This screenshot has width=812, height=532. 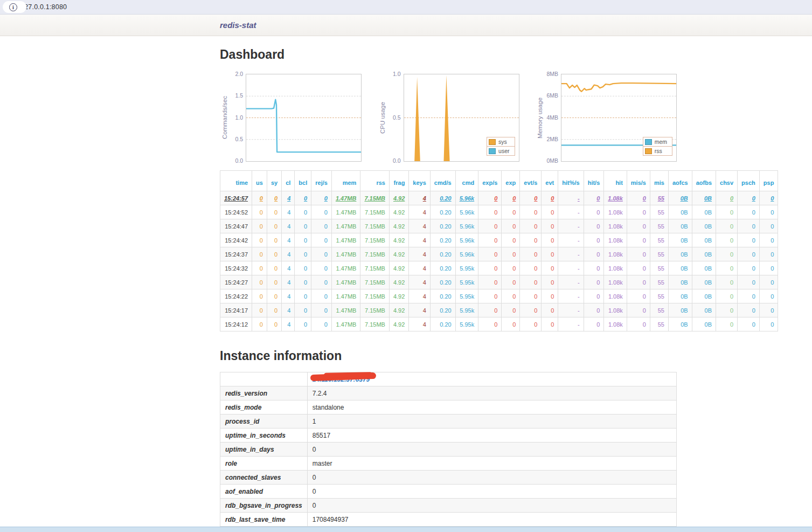 What do you see at coordinates (238, 25) in the screenshot?
I see `brand-redis-stat: redis-stat` at bounding box center [238, 25].